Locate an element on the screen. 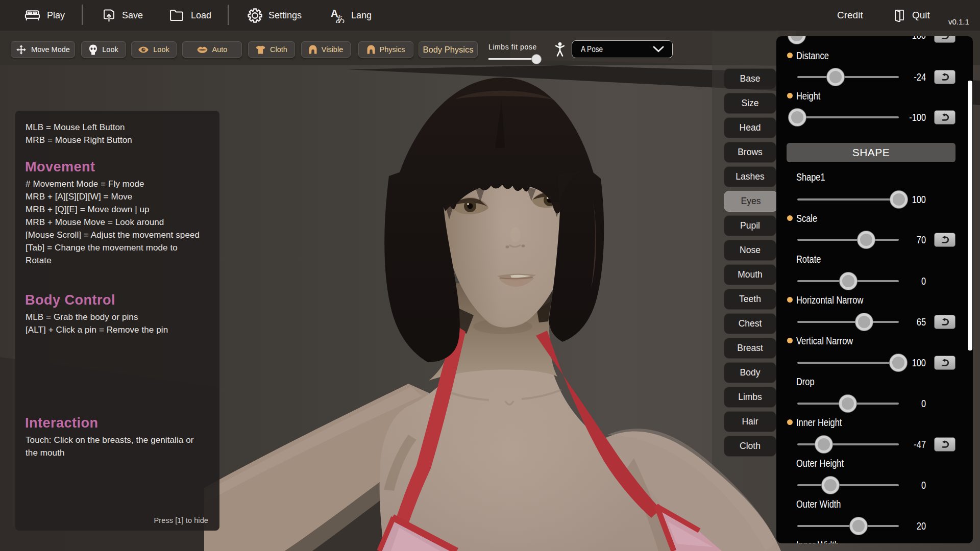  svg-text: あ is located at coordinates (340, 18).